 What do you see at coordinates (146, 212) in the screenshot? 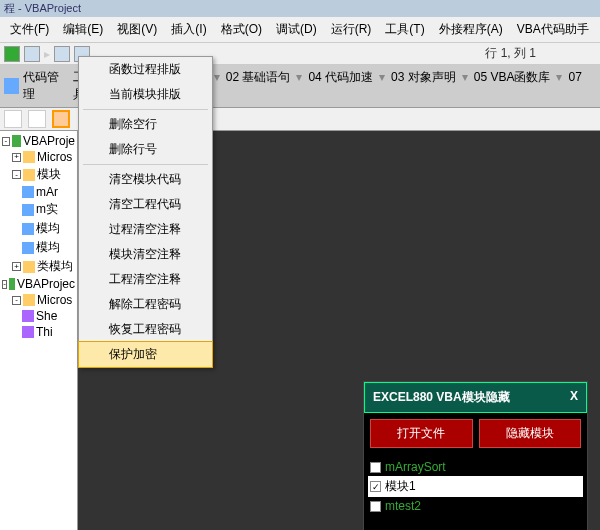
I see `tools-dropdown-menu: 函数过程排版当前模块排版删除空行删除行号清空模块代码清空工程代码过程清空注释模块…` at bounding box center [146, 212].